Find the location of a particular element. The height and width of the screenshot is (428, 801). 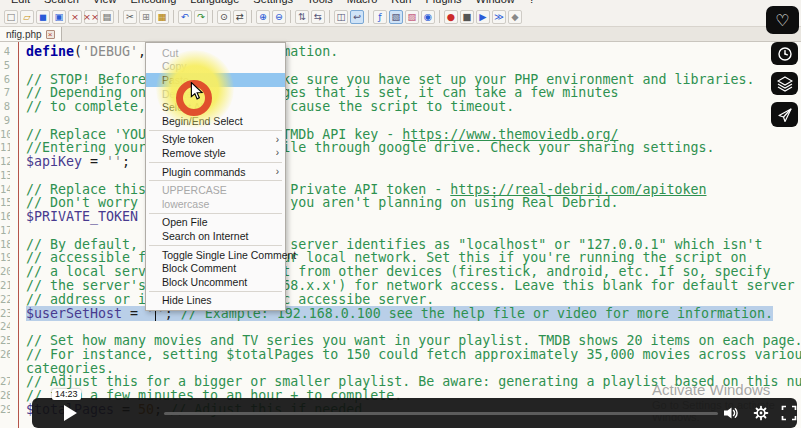

zoom-in-icon: ⊕ is located at coordinates (263, 17).